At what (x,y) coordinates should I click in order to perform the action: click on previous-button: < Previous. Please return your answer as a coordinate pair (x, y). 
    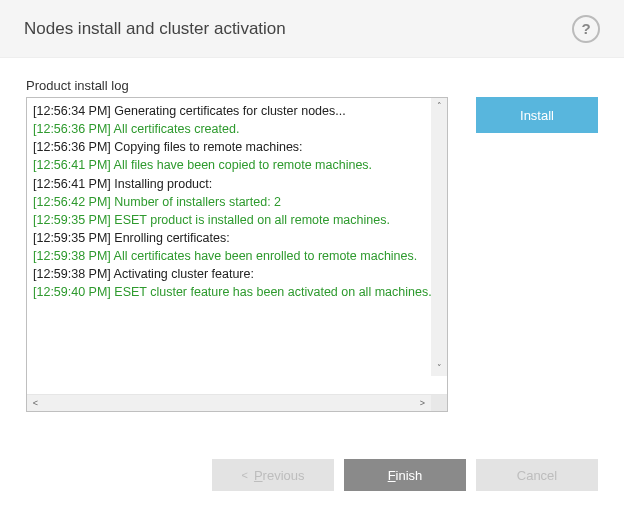
    Looking at the image, I should click on (273, 475).